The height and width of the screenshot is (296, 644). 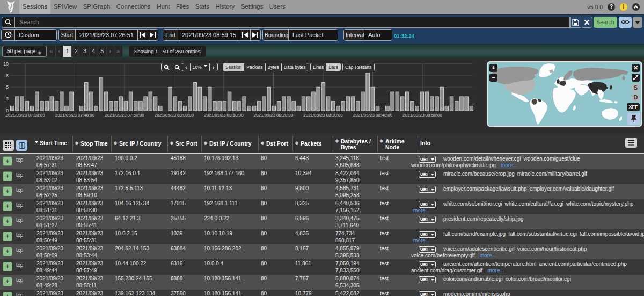 What do you see at coordinates (422, 115) in the screenshot?
I see `svg-text: 2021/09/23 08:50:00` at bounding box center [422, 115].